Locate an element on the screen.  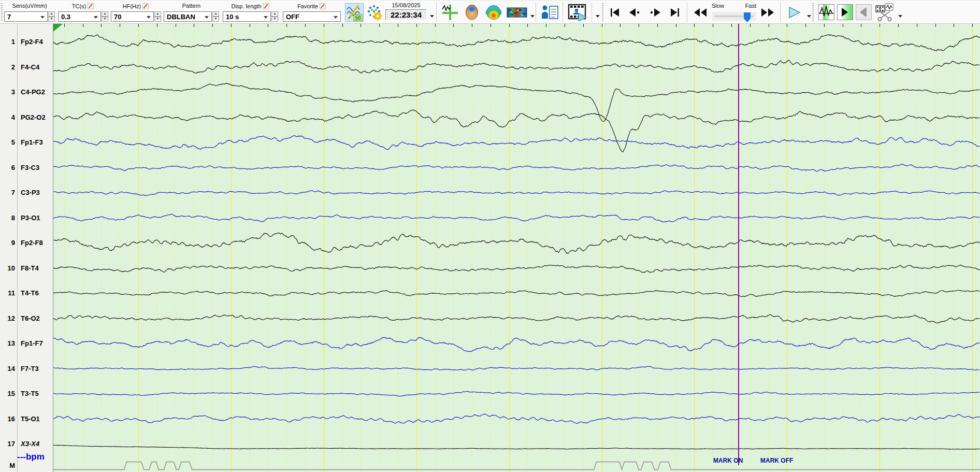
channel-label: P3-O1 is located at coordinates (31, 218).